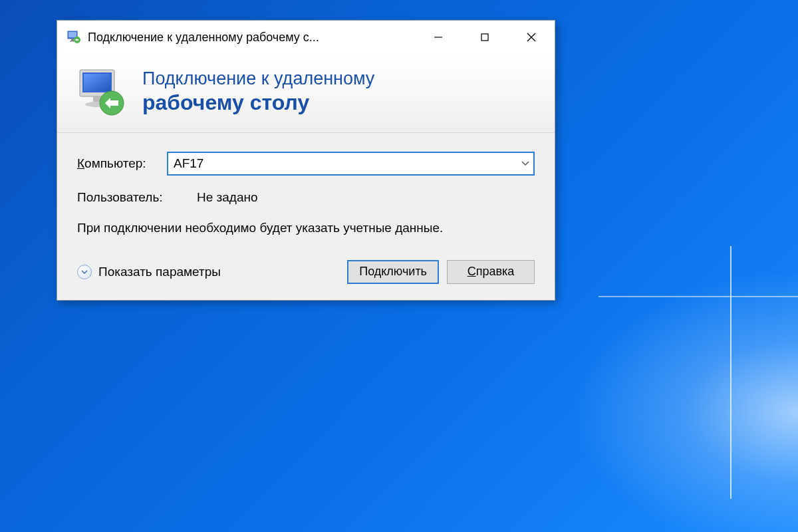  What do you see at coordinates (306, 228) in the screenshot?
I see `credentials-hint: При подключении необходимо будет указать…` at bounding box center [306, 228].